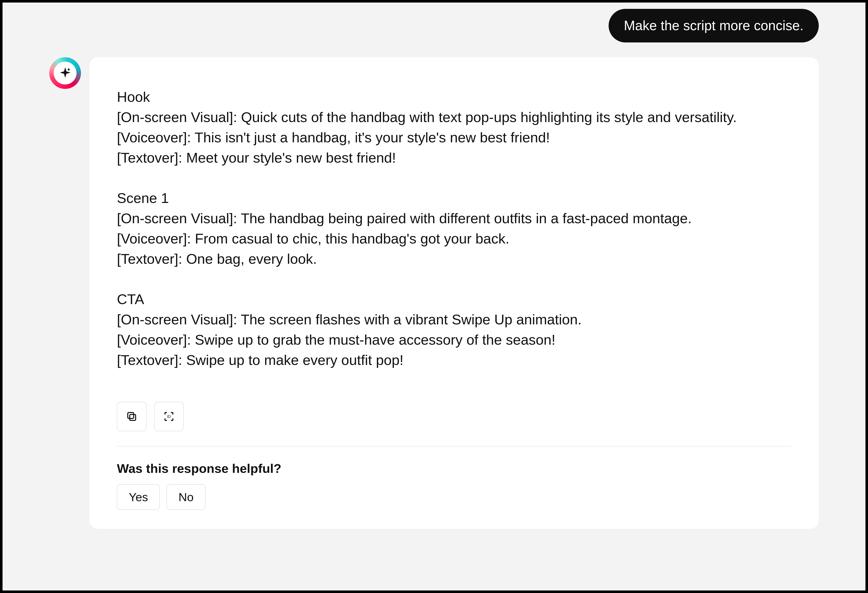 The image size is (868, 593). I want to click on feedback-question: Was this response helpful?, so click(454, 469).